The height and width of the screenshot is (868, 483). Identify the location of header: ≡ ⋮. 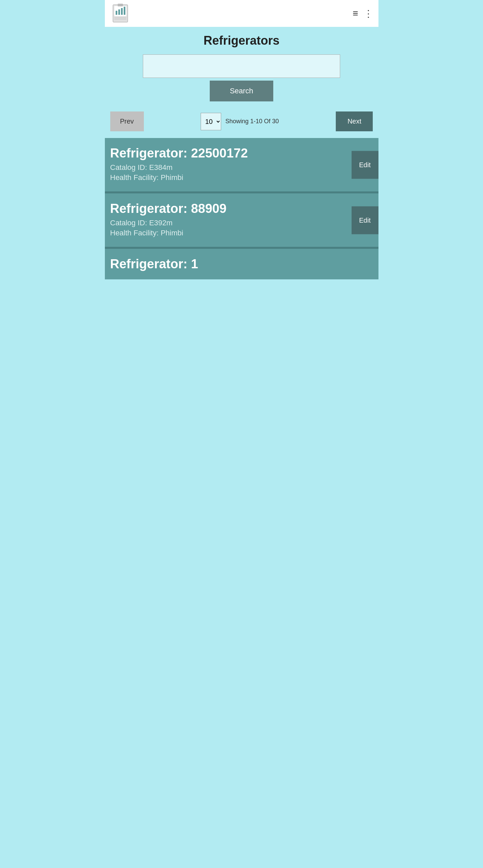
(242, 13).